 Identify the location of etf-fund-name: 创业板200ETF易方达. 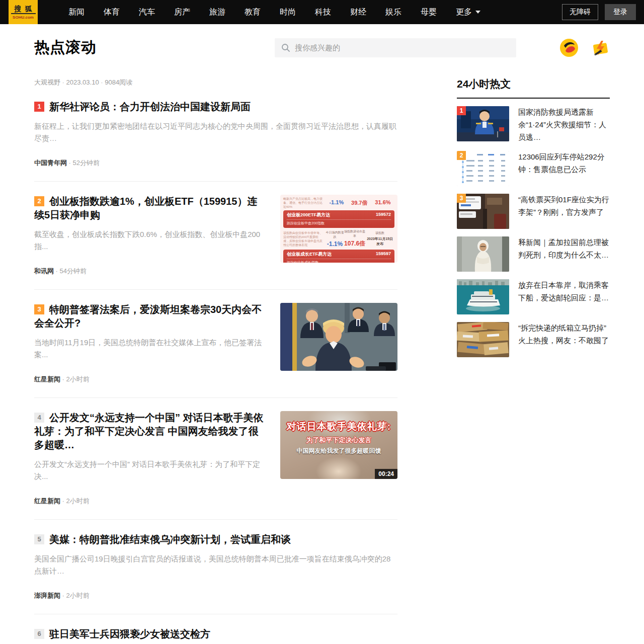
(308, 215).